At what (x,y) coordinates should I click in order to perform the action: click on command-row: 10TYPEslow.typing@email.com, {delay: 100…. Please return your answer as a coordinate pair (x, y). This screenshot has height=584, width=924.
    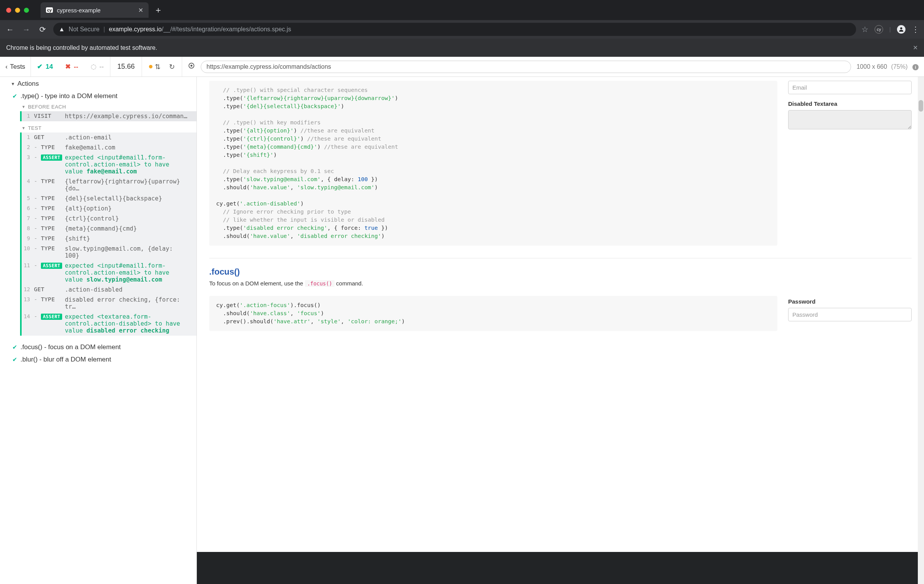
    Looking at the image, I should click on (109, 252).